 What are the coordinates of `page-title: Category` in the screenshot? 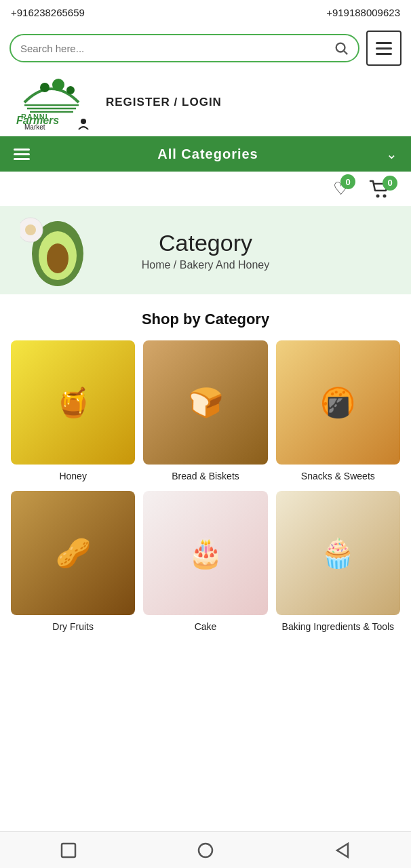 It's located at (206, 243).